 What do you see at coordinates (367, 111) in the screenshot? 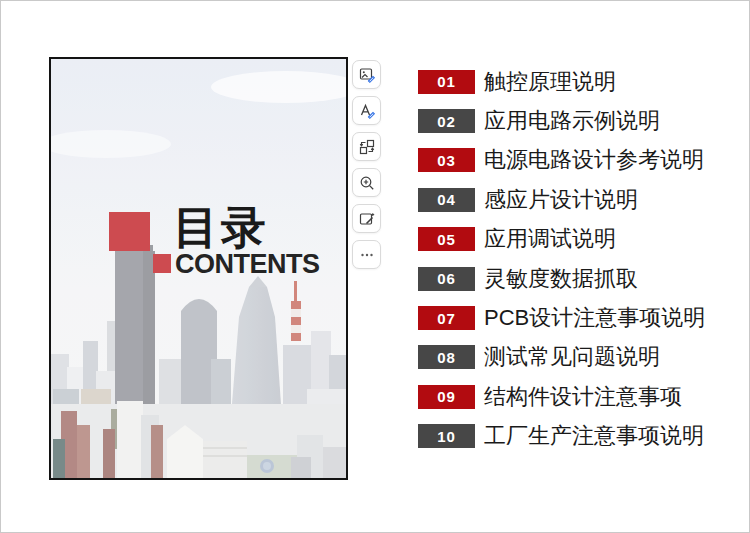
I see `edit-text-icon` at bounding box center [367, 111].